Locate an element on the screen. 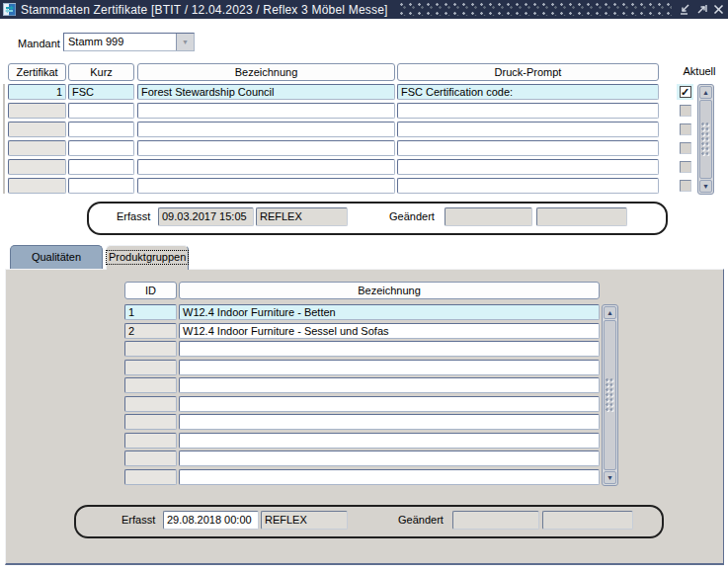 The image size is (728, 573). geaendert-label: Geändert is located at coordinates (421, 520).